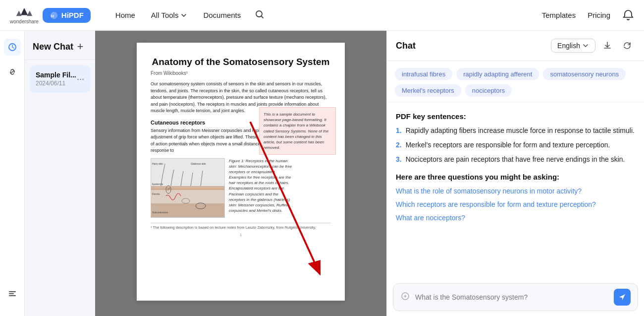 The height and width of the screenshot is (316, 644). Describe the element at coordinates (188, 188) in the screenshot. I see `pdf-figure-image: Hairy skin Glabrous skin Epidermis Dermi…` at that location.